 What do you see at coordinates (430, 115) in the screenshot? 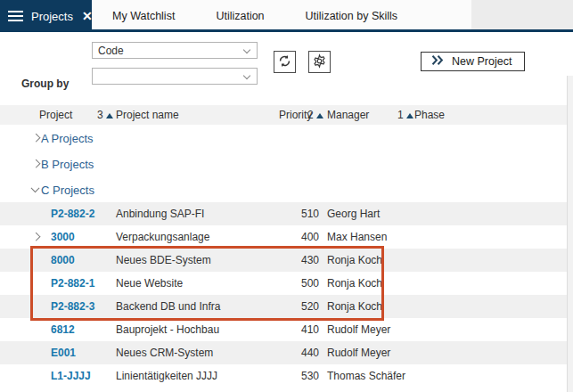
I see `column-header-phase: Phase` at bounding box center [430, 115].